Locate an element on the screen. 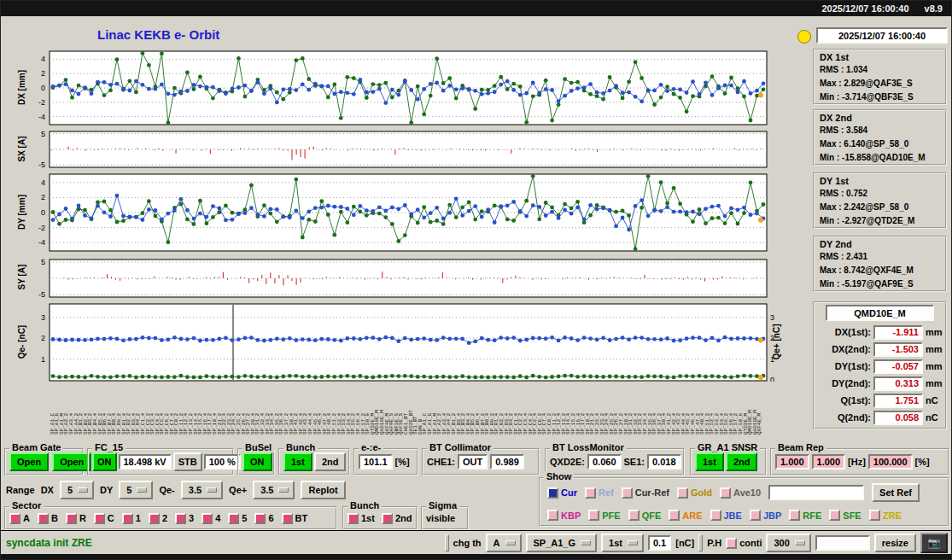 Image resolution: width=952 pixels, height=560 pixels. checkbox-label: SFE is located at coordinates (852, 516).